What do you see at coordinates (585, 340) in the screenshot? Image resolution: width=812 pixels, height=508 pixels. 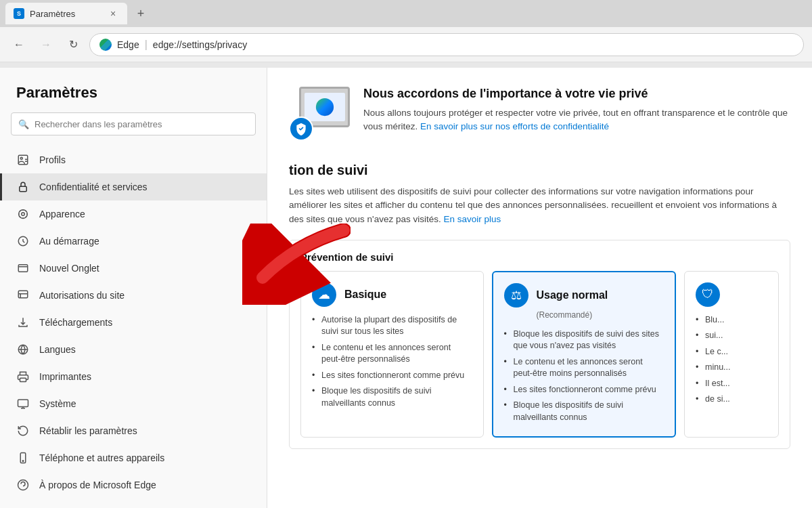 I see `list-item: Bloque les dispositifs de suivi des site…` at bounding box center [585, 340].